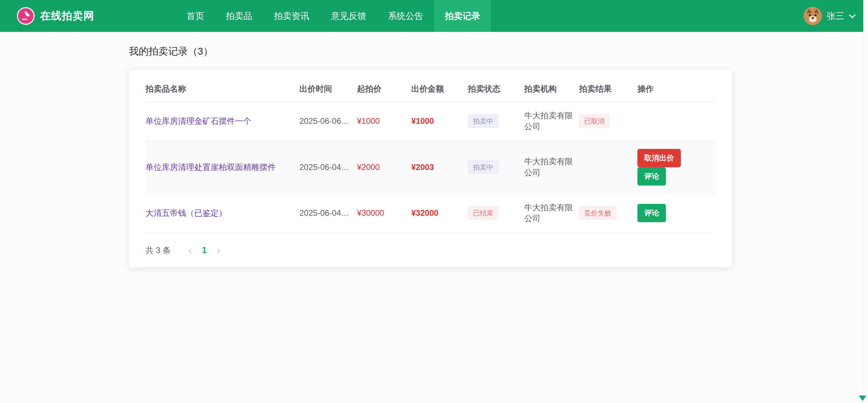 This screenshot has height=403, width=868. Describe the element at coordinates (498, 52) in the screenshot. I see `page-title: 我的拍卖记录（3）` at that location.